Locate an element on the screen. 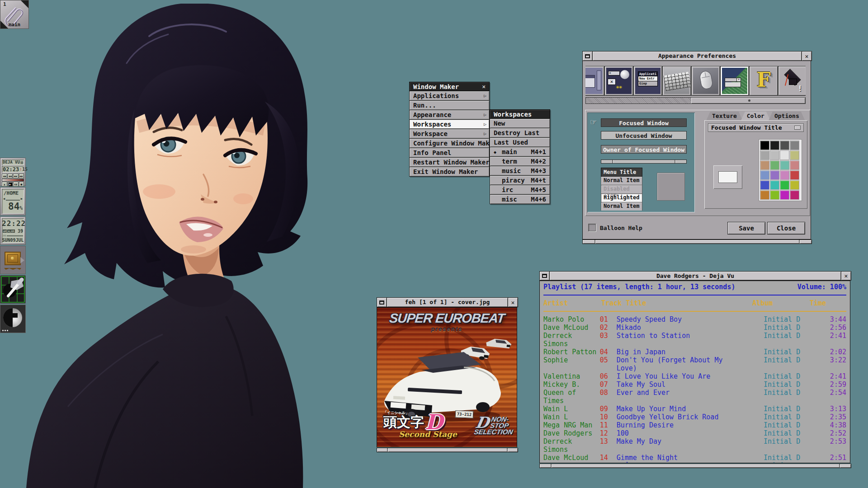  workspace-menu-item: music M4+3 is located at coordinates (520, 171).